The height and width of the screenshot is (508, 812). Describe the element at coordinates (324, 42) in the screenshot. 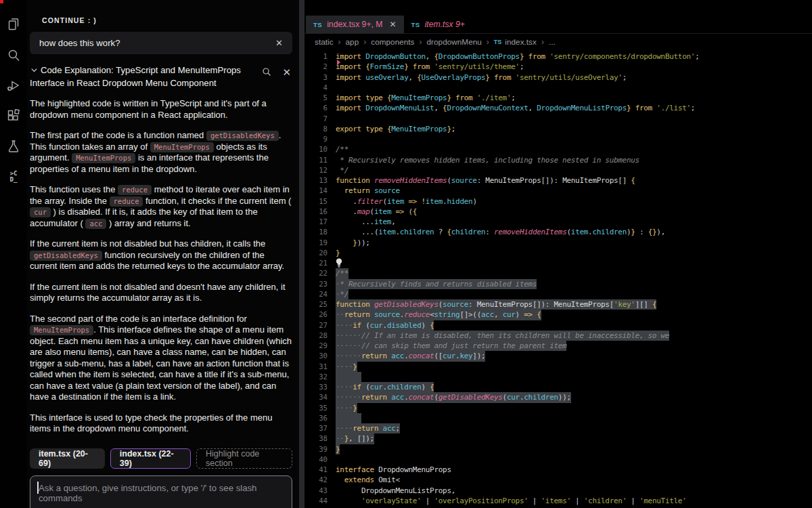

I see `breadcrumb-item: static` at that location.